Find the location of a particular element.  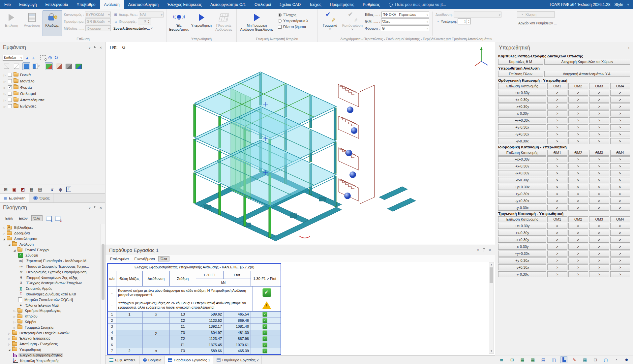

section-view-button: ˅ is located at coordinates (36, 66).